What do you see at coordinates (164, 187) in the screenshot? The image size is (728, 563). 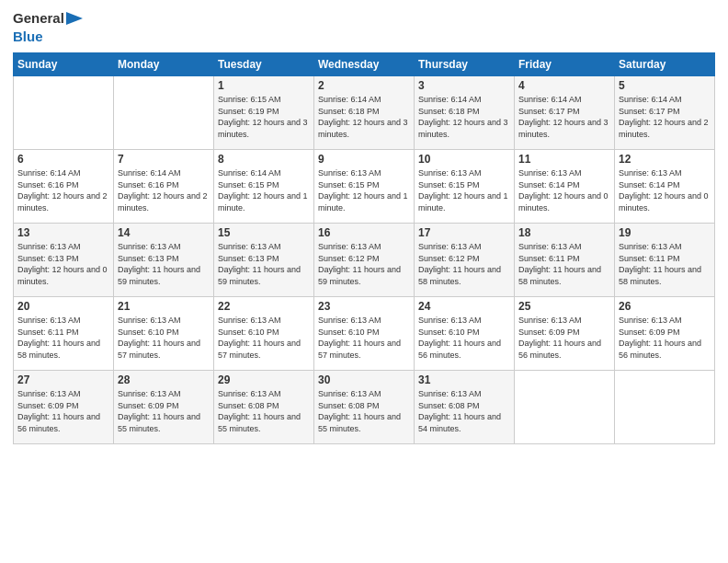 I see `calendar-cell: 7Sunrise: 6:14 AM Sunset: 6:16 PM Daylig…` at bounding box center [164, 187].